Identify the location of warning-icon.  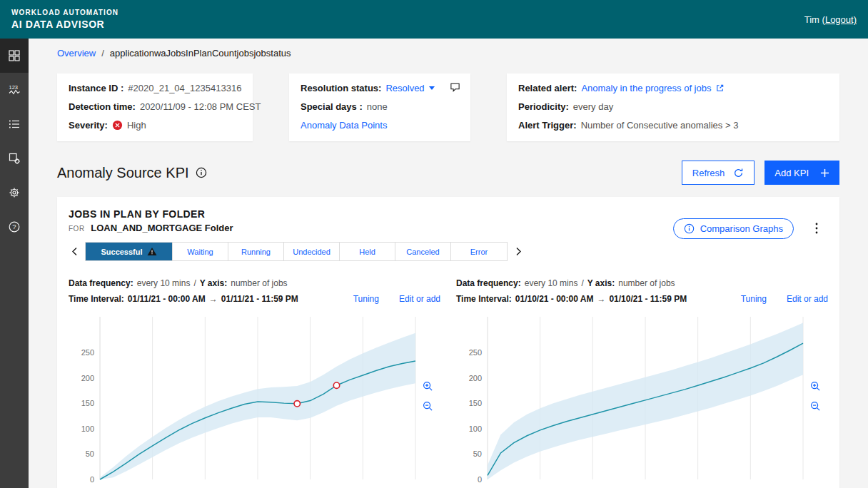
(152, 251).